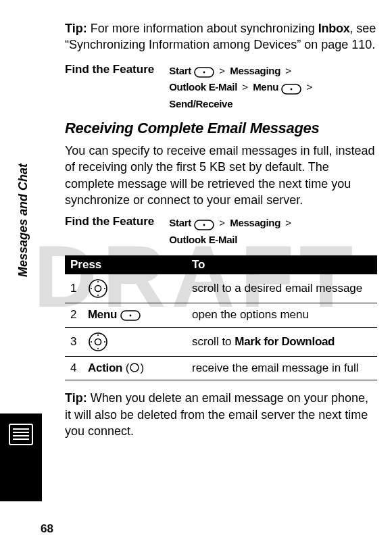  Describe the element at coordinates (273, 88) in the screenshot. I see `find-feature-path-1: Start > Messaging > Outlook E-Mail > Men…` at that location.